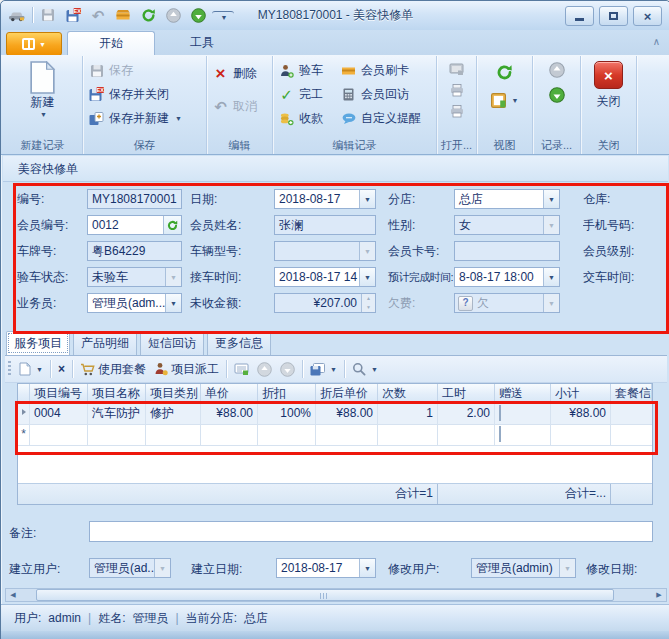 This screenshot has width=669, height=639. I want to click on model-label: 车辆型号:, so click(232, 252).